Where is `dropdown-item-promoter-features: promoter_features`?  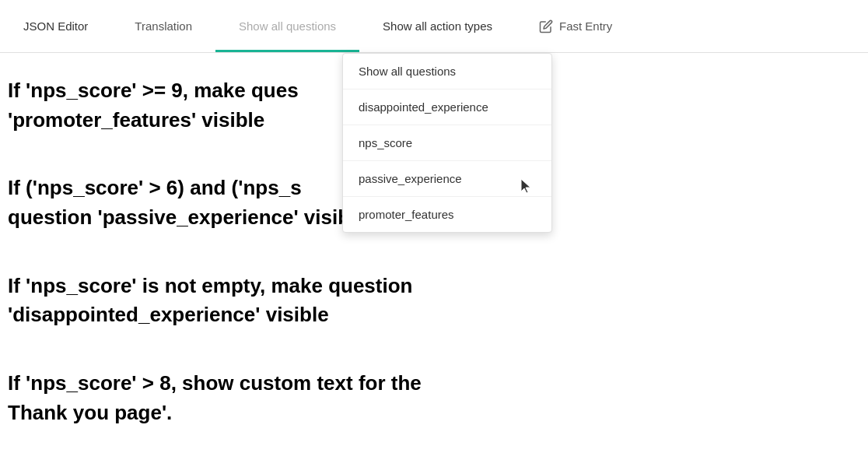
dropdown-item-promoter-features: promoter_features is located at coordinates (447, 215).